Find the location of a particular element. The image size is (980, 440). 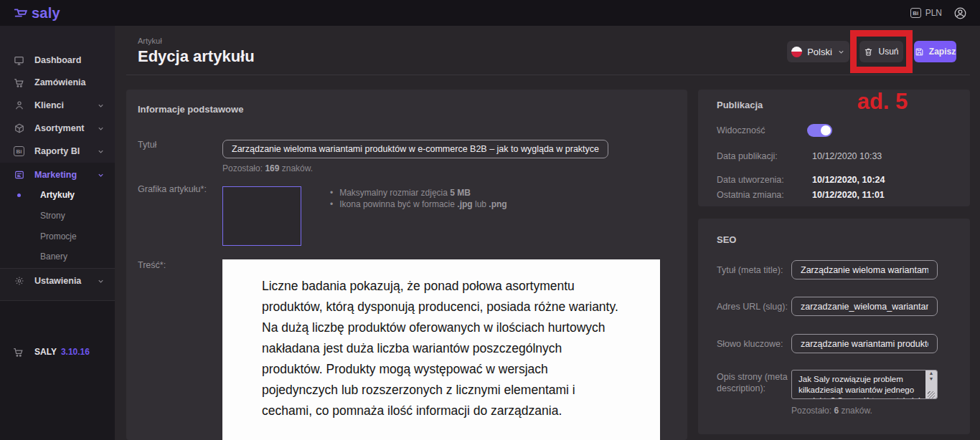

user-account-icon is located at coordinates (960, 13).